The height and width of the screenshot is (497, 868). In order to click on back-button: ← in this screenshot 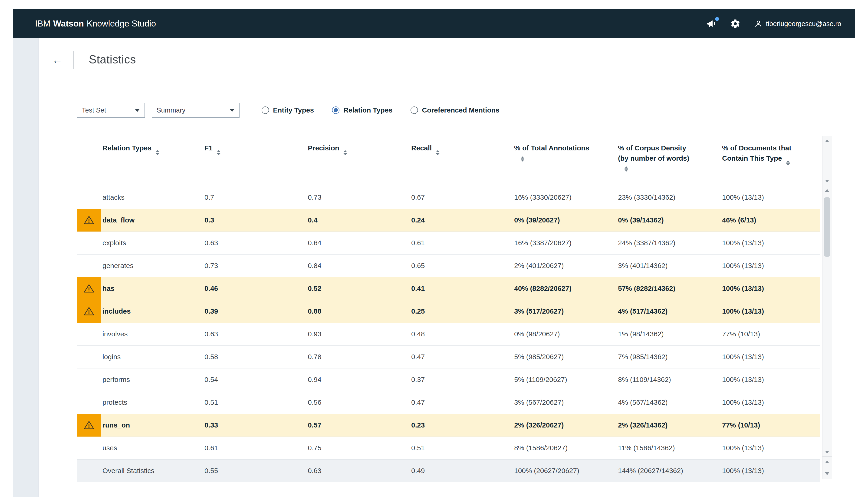, I will do `click(57, 60)`.